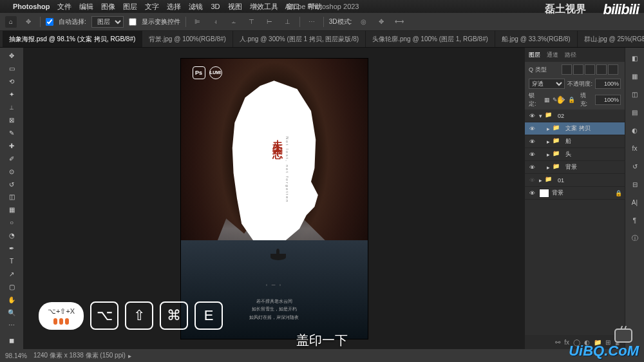  Describe the element at coordinates (152, 6) in the screenshot. I see `menu-type: 文字` at that location.